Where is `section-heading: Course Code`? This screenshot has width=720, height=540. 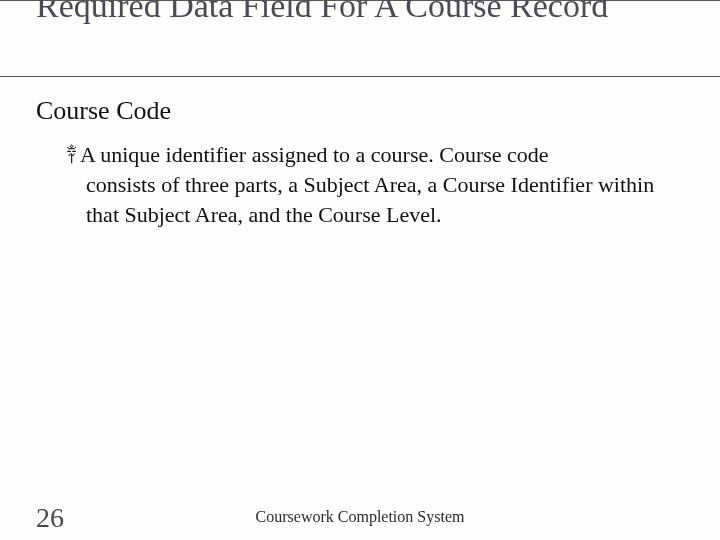
section-heading: Course Code is located at coordinates (104, 111).